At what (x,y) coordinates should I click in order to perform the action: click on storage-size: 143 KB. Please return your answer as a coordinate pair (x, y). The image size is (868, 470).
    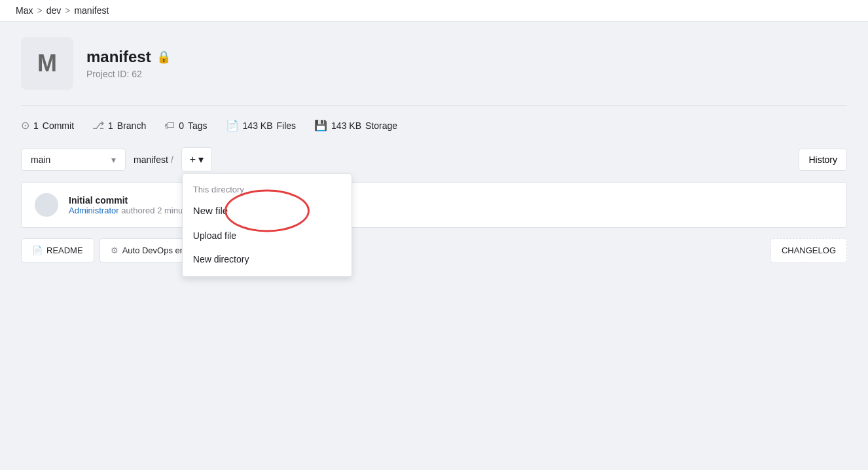
    Looking at the image, I should click on (346, 126).